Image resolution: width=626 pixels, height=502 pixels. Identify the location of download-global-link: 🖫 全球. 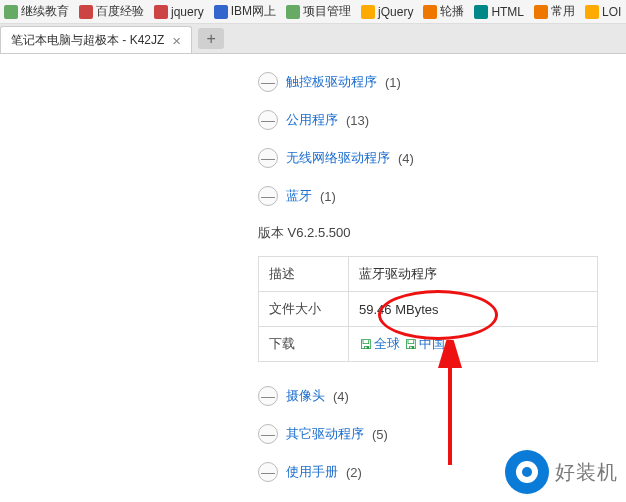
(380, 344).